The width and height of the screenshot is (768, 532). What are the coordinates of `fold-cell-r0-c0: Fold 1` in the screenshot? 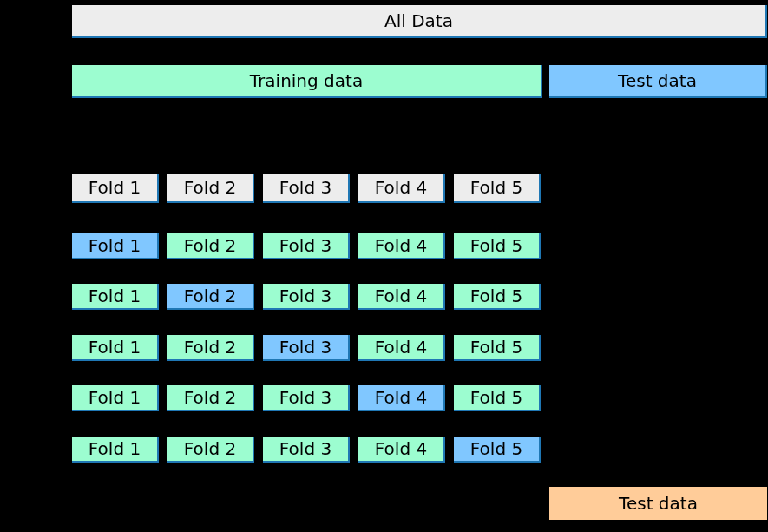 It's located at (115, 188).